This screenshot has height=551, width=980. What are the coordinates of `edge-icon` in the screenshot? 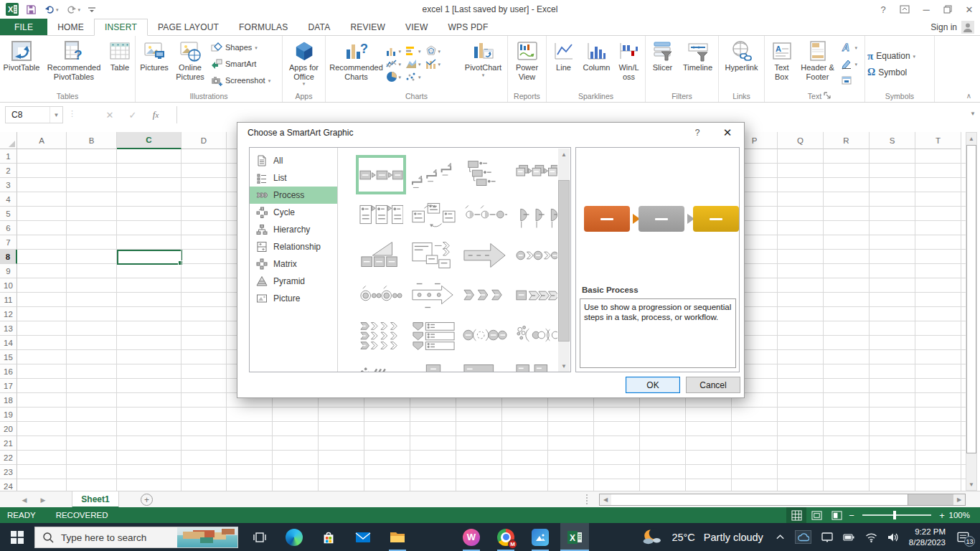 It's located at (294, 537).